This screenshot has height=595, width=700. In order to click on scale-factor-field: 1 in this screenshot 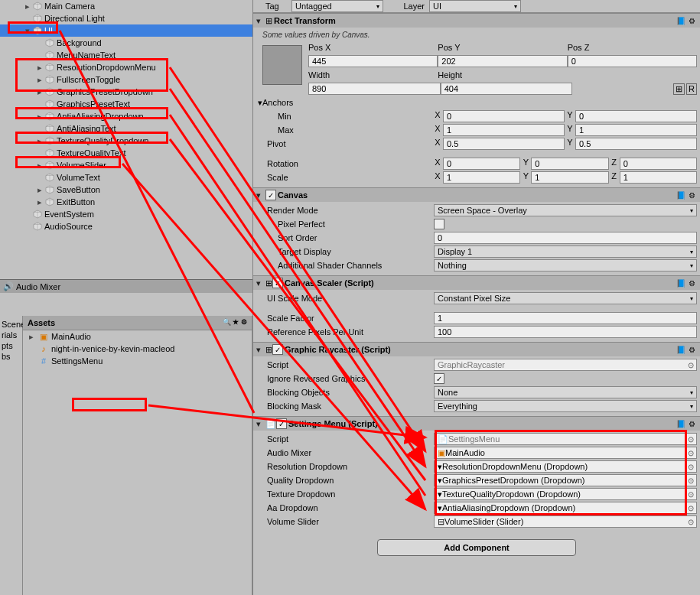, I will do `click(565, 318)`.